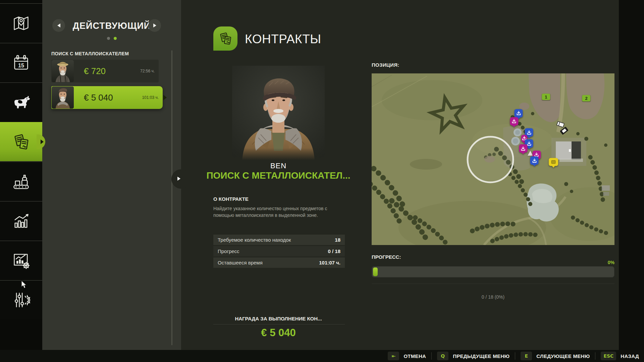 The width and height of the screenshot is (644, 362). Describe the element at coordinates (563, 356) in the screenshot. I see `hotkey-label: СЛЕДУЮЩЕЕ МЕНЮ` at that location.